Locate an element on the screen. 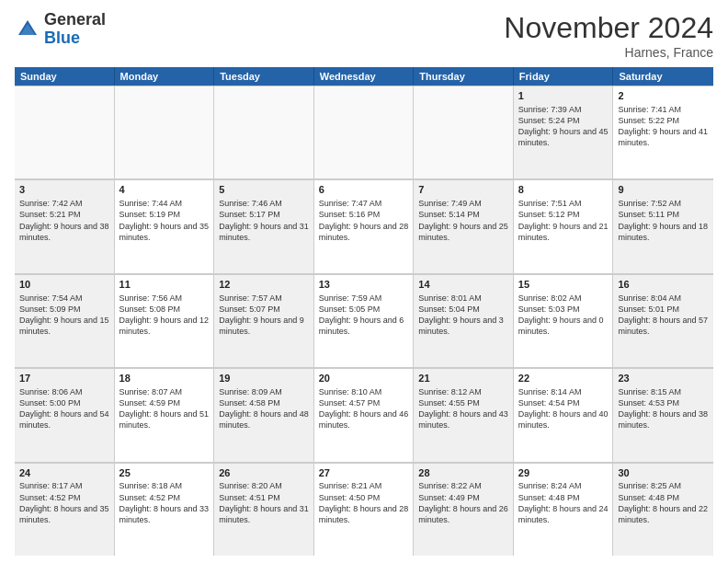 This screenshot has width=728, height=563. day-number: 7 is located at coordinates (463, 190).